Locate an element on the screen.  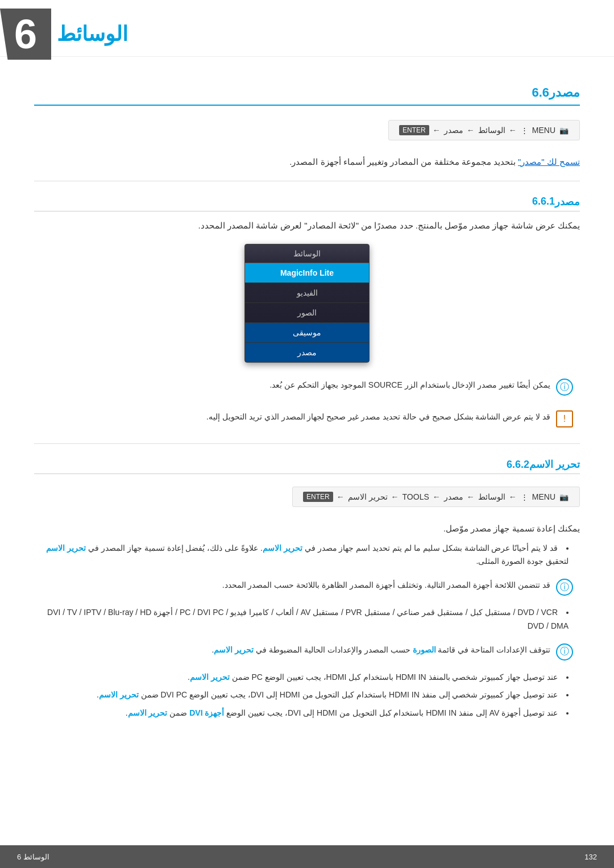
page-footer: 132 الوسائط 6 is located at coordinates (307, 857).